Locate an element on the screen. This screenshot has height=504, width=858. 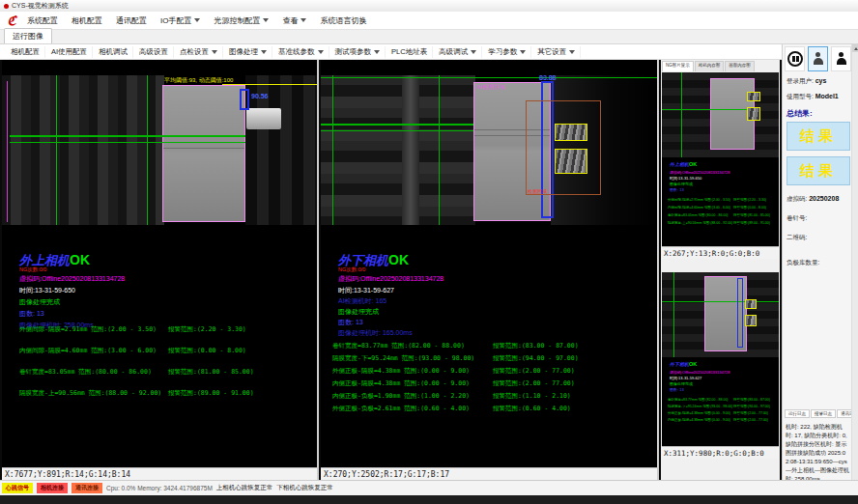
log-text: 机时: 222, 缺陷检测机时: 17, 缺陷分类机时: 0, 缺陷拼接分区机时… is located at coordinates (817, 454).